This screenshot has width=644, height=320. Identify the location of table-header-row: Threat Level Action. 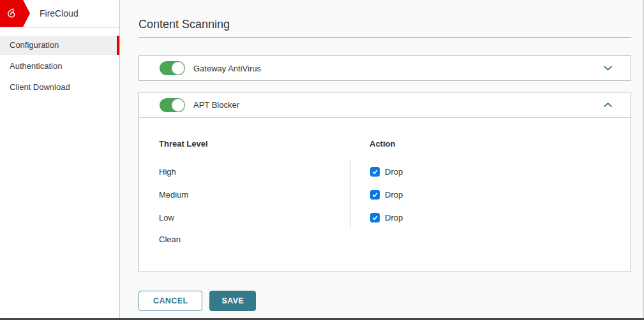
(385, 144).